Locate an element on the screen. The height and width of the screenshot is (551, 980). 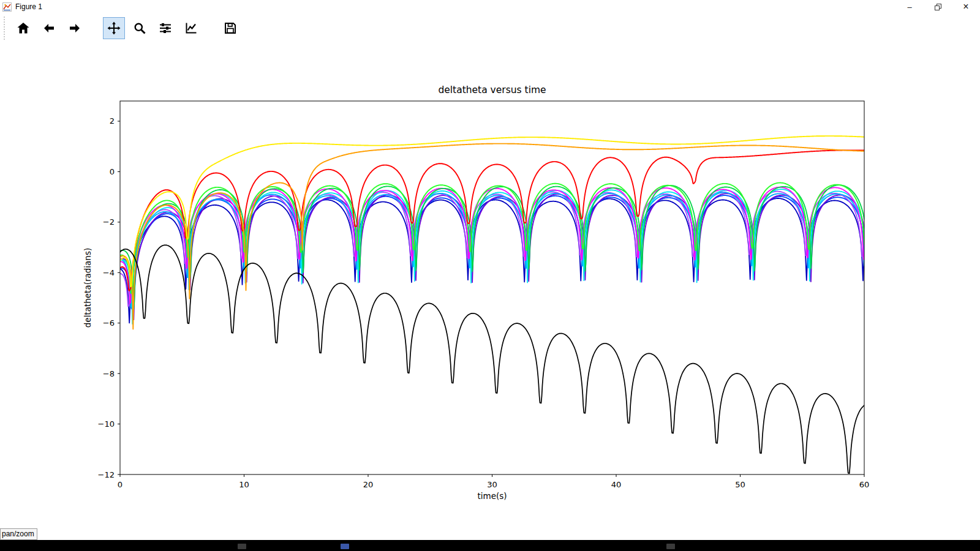
forward-arrow-icon is located at coordinates (75, 28).